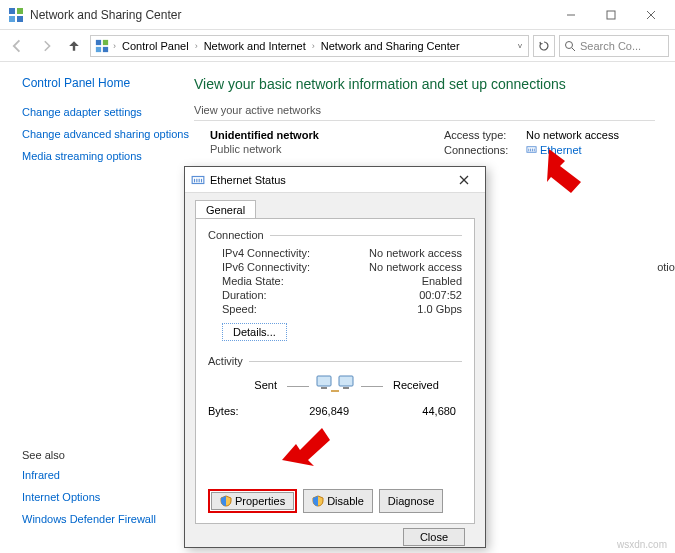 The width and height of the screenshot is (675, 553). Describe the element at coordinates (106, 134) in the screenshot. I see `sidebar-link-sharing: Change advanced sharing options` at that location.